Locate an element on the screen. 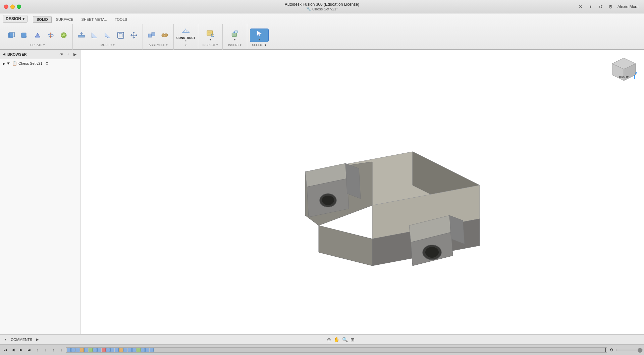 This screenshot has height=355, width=644. tab-solid: SOLID is located at coordinates (42, 19).